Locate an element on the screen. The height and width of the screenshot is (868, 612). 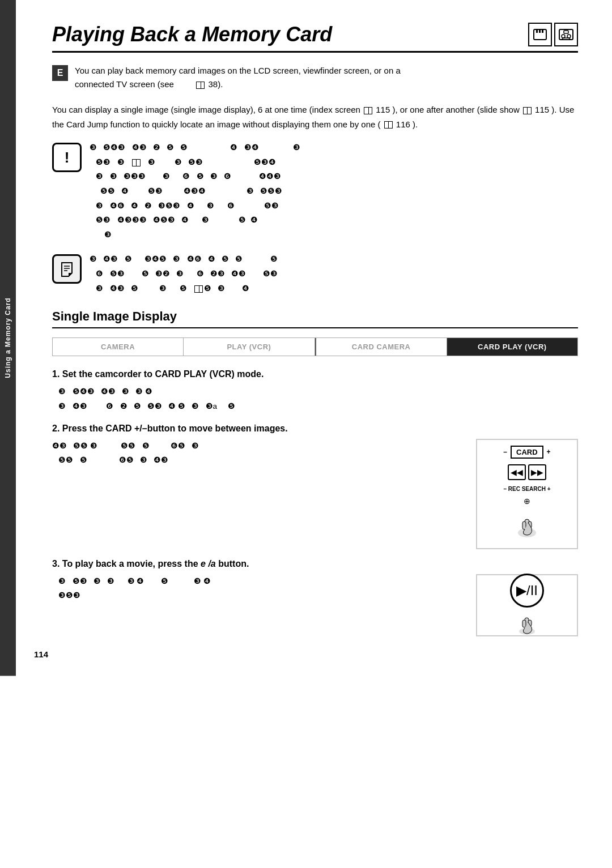
step3-row1: ❸ ❺❸ ❸ ❸ ❸ ❹ ❺ ❸ ❹ is located at coordinates (260, 581).